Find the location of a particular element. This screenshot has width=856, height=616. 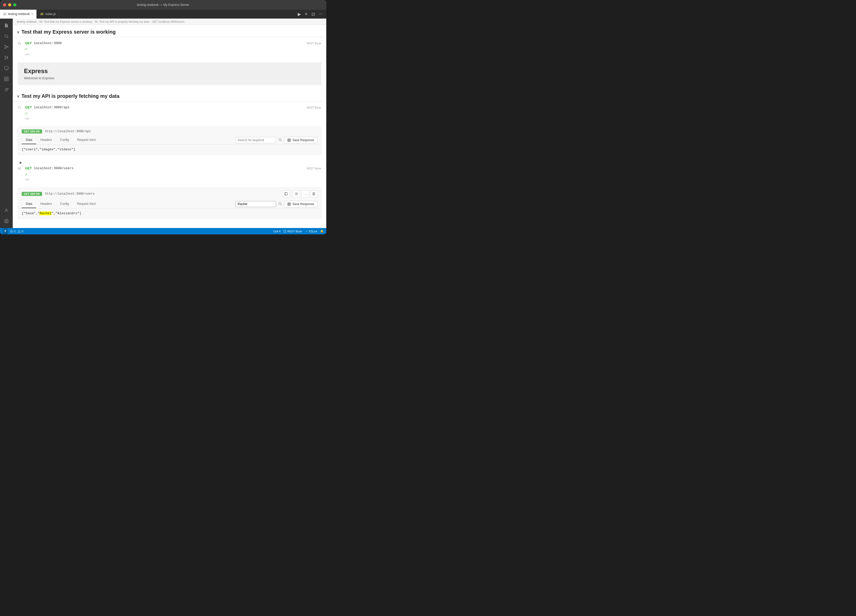

run-icon is located at coordinates (299, 14).